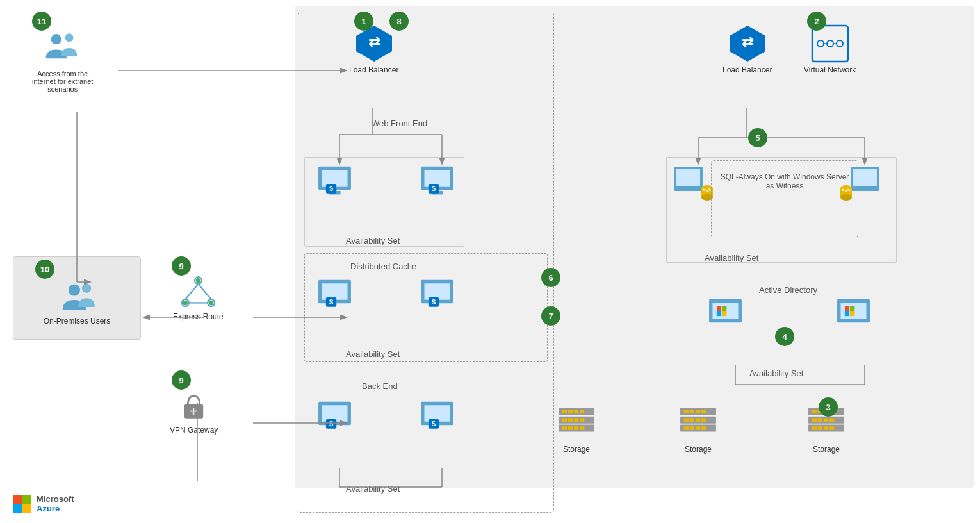 The width and height of the screenshot is (980, 523). What do you see at coordinates (77, 298) in the screenshot?
I see `on-premises-box: On-Premises Users` at bounding box center [77, 298].